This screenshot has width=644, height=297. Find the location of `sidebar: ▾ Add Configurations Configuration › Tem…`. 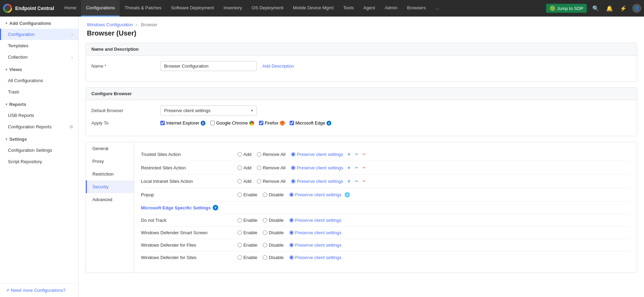

sidebar: ▾ Add Configurations Configuration › Tem… is located at coordinates (39, 157).